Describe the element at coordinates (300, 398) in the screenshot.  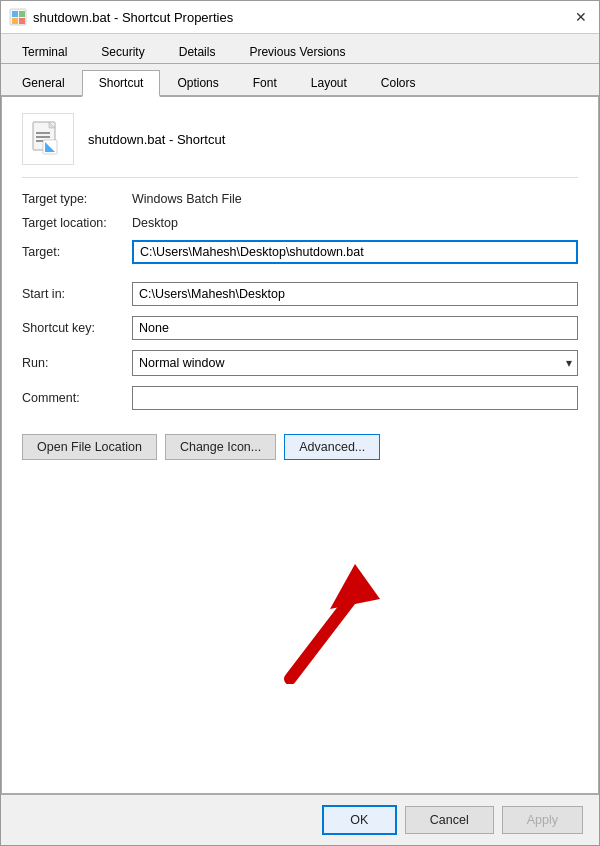
I see `comment-row: Comment:` at that location.